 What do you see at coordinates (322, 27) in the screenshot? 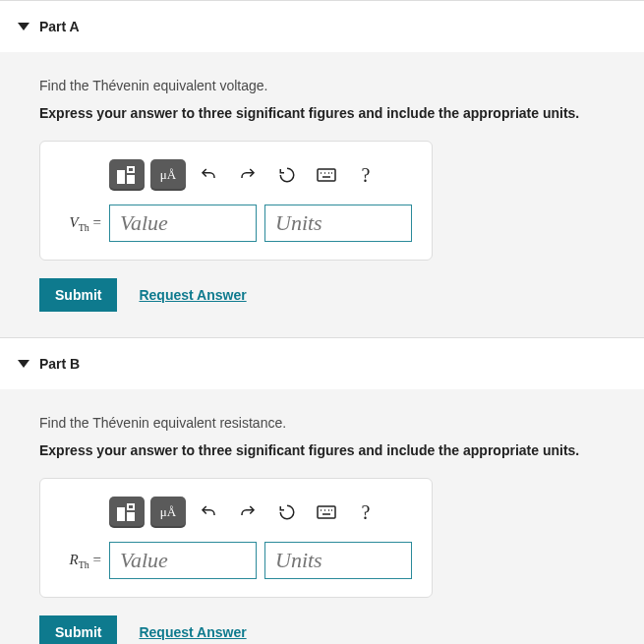
I see `part-a-header: Part A` at bounding box center [322, 27].